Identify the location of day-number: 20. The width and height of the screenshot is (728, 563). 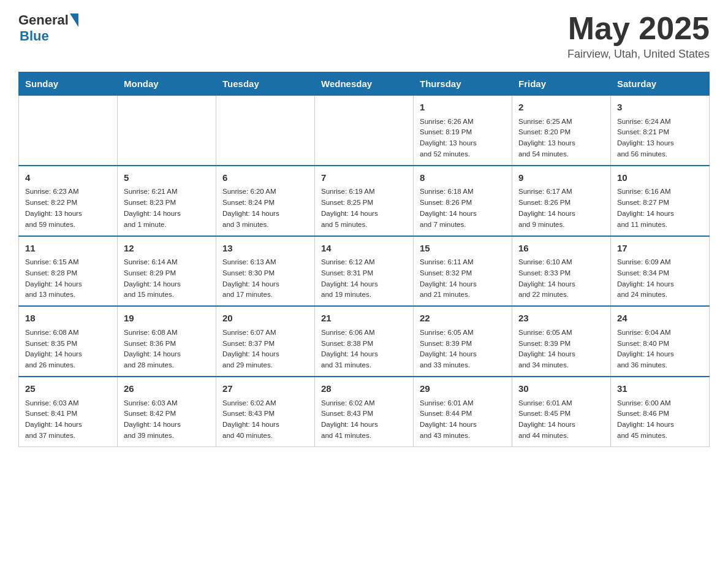
(265, 319).